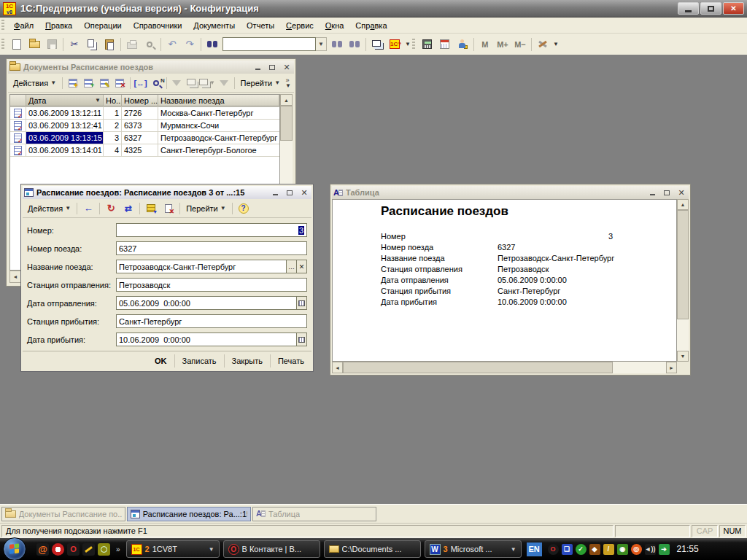  Describe the element at coordinates (144, 139) in the screenshot. I see `table-row-selected: 03.06.2009 13:13:15 3 6327 Петрозаводск-…` at that location.